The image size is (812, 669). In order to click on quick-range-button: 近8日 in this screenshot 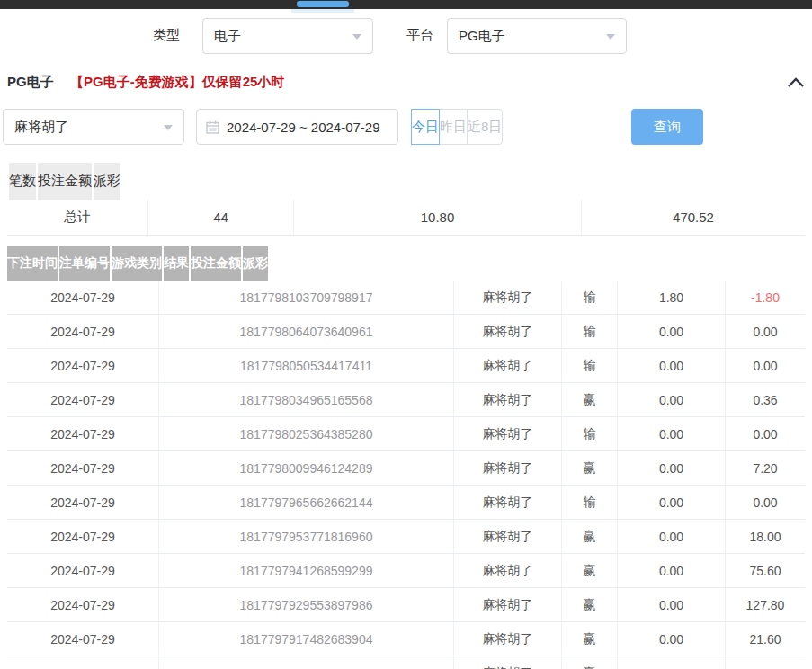, I will do `click(485, 127)`.